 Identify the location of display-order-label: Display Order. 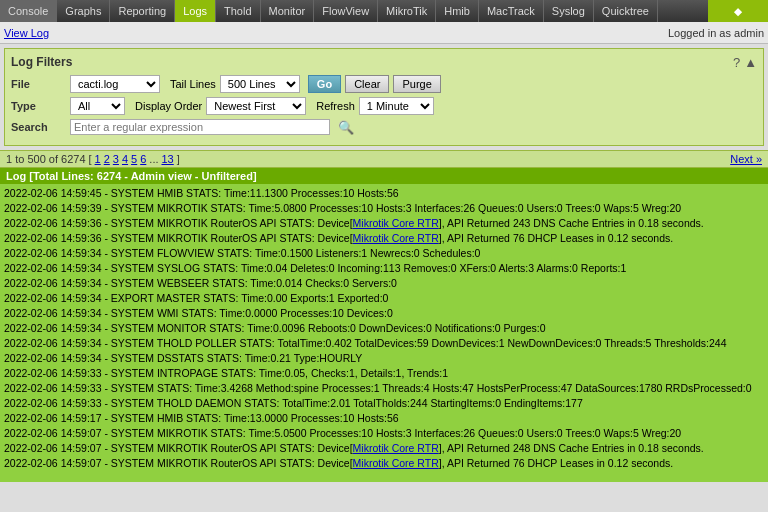
(168, 106).